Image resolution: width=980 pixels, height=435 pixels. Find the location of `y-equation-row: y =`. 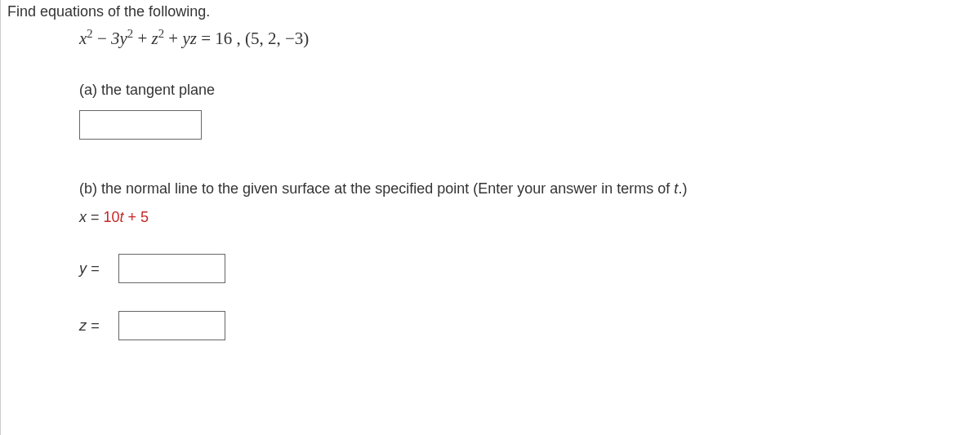

y-equation-row: y = is located at coordinates (526, 269).